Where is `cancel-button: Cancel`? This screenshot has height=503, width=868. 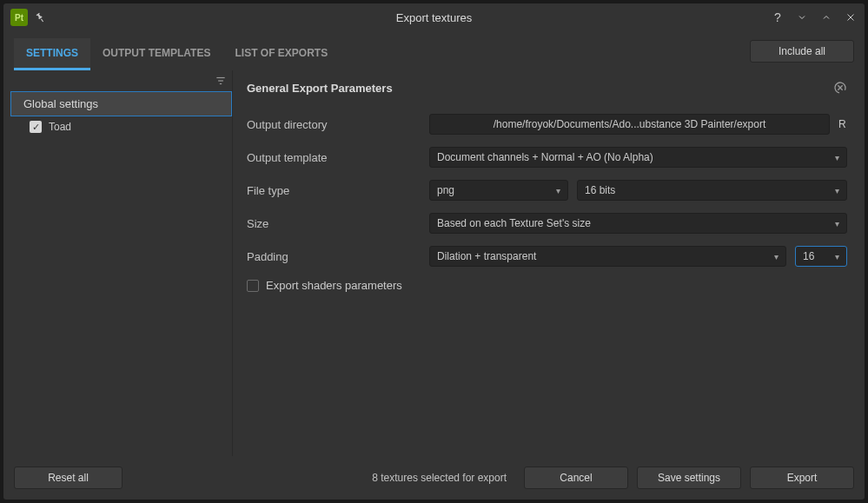
cancel-button: Cancel is located at coordinates (576, 478).